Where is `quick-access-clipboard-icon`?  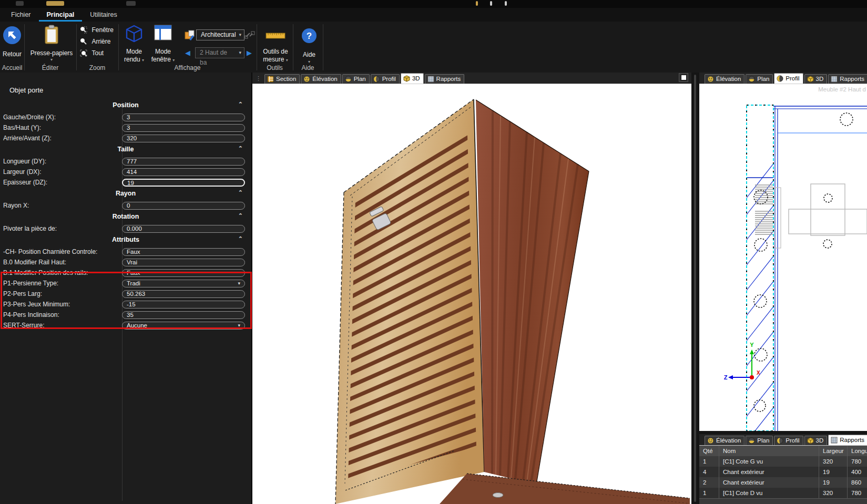
quick-access-clipboard-icon is located at coordinates (55, 3).